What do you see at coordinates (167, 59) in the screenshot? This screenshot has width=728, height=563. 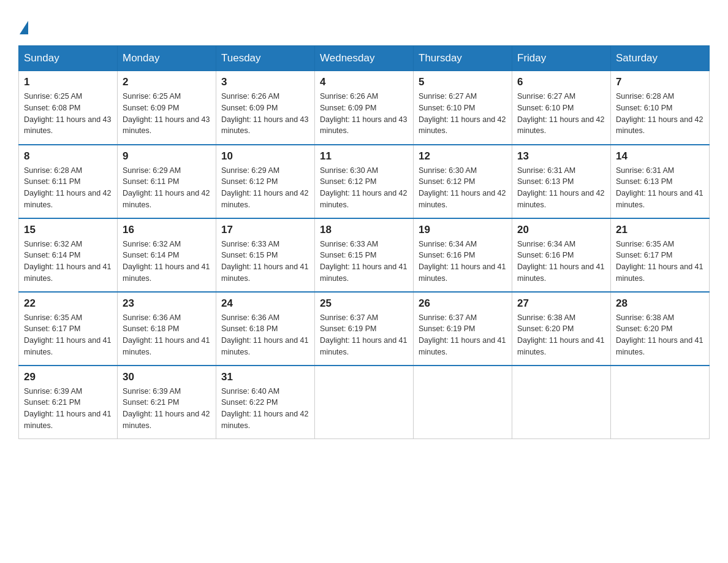 I see `weekday-header-monday: Monday` at bounding box center [167, 59].